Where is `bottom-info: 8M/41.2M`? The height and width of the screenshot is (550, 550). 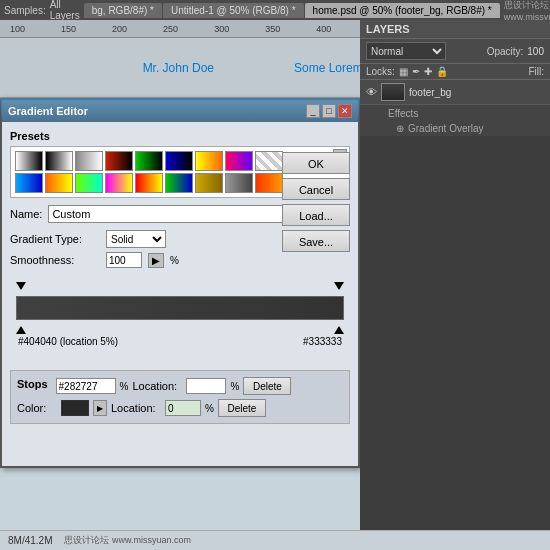
bottom-info: 8M/41.2M is located at coordinates (30, 540).